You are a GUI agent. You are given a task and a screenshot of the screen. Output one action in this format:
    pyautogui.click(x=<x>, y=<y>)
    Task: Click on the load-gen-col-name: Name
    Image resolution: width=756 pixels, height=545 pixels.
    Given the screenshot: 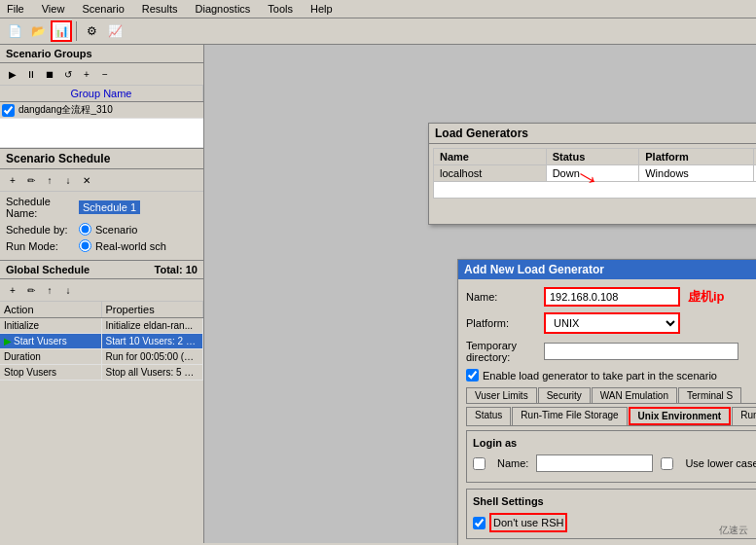 What is the action you would take?
    pyautogui.click(x=490, y=158)
    